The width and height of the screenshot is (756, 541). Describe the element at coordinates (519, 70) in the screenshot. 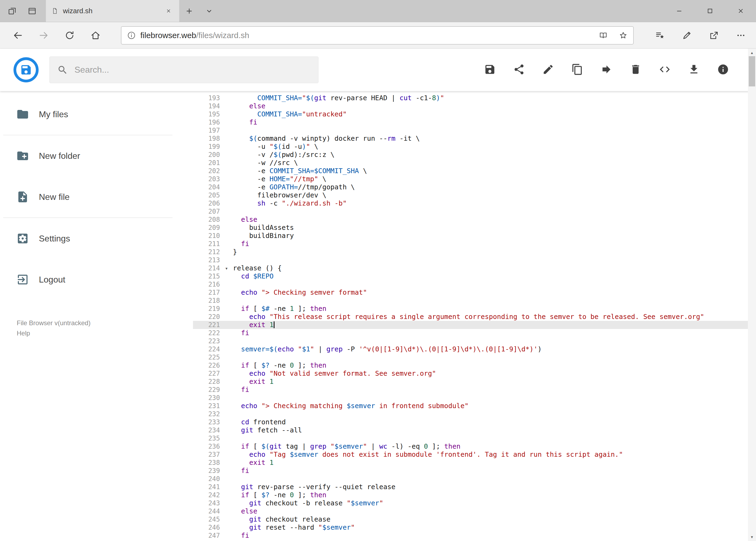

I see `share-button` at that location.